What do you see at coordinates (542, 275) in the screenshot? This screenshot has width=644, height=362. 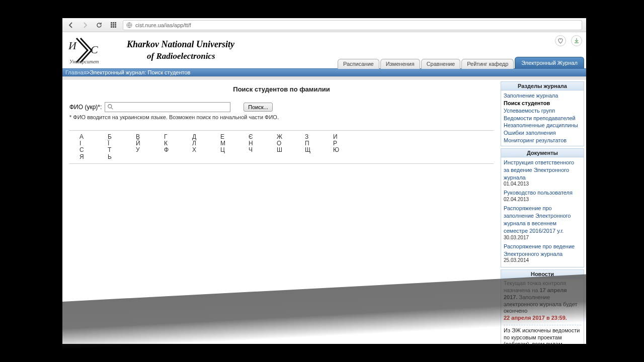 I see `panel-news-header: Новости` at bounding box center [542, 275].